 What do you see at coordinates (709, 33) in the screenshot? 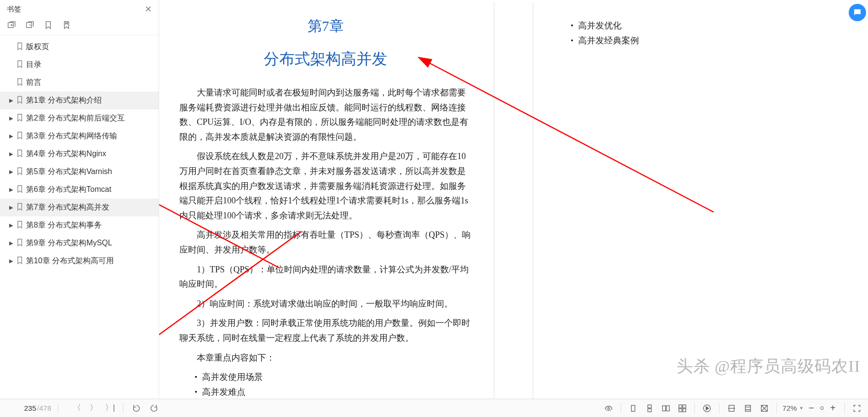
I see `bullet-list: 高并发优化高并发经典案例` at bounding box center [709, 33].